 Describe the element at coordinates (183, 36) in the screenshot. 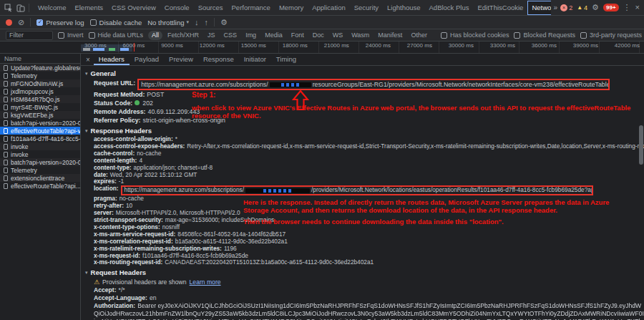

I see `filter-chip-fetch-xhr: Fetch/XHR` at that location.